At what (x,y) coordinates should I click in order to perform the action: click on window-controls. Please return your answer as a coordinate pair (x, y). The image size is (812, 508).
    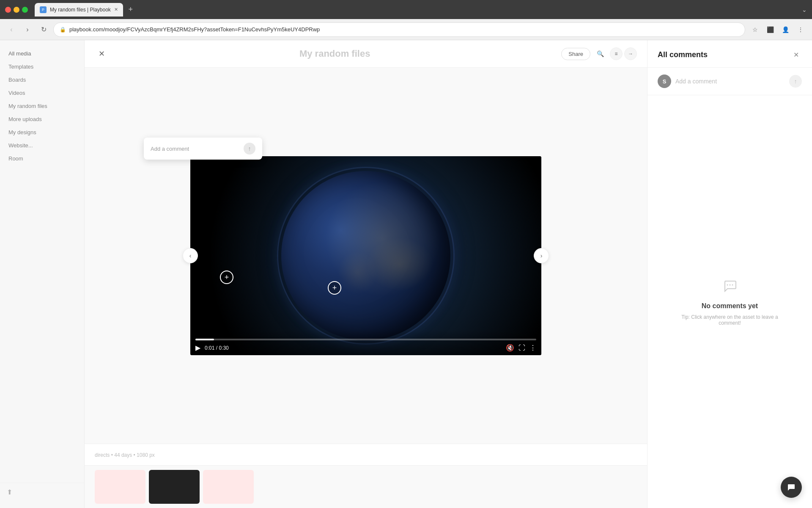
    Looking at the image, I should click on (16, 10).